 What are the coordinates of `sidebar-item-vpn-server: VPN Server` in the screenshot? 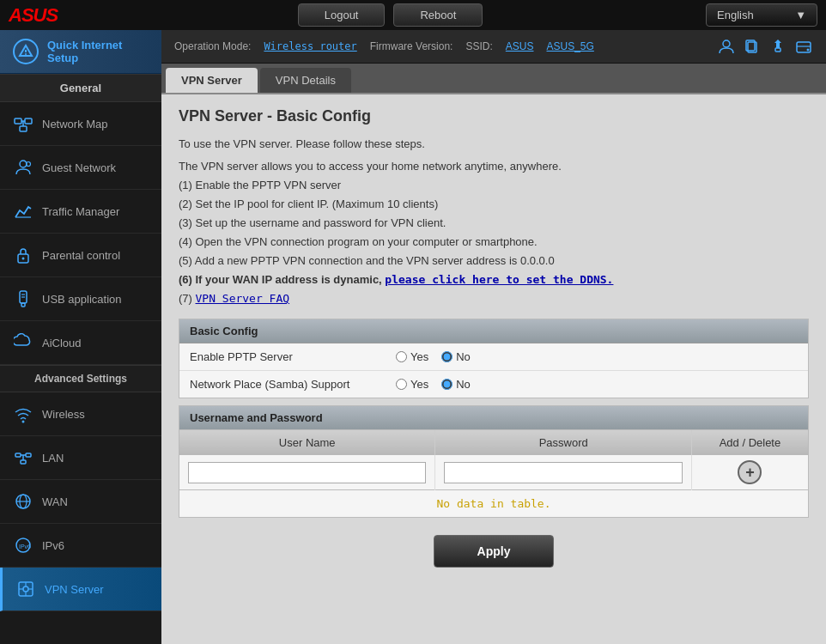 It's located at (81, 589).